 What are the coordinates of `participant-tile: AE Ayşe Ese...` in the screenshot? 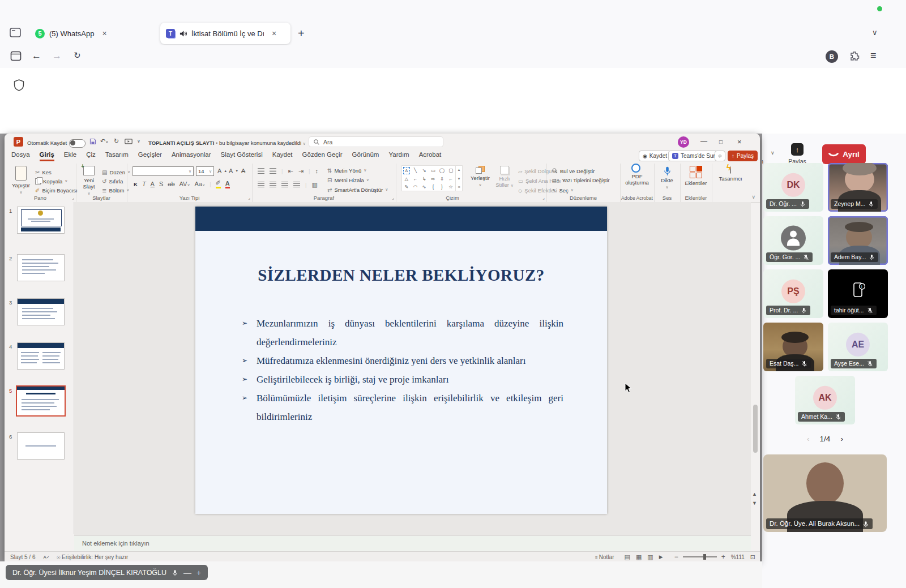 It's located at (858, 347).